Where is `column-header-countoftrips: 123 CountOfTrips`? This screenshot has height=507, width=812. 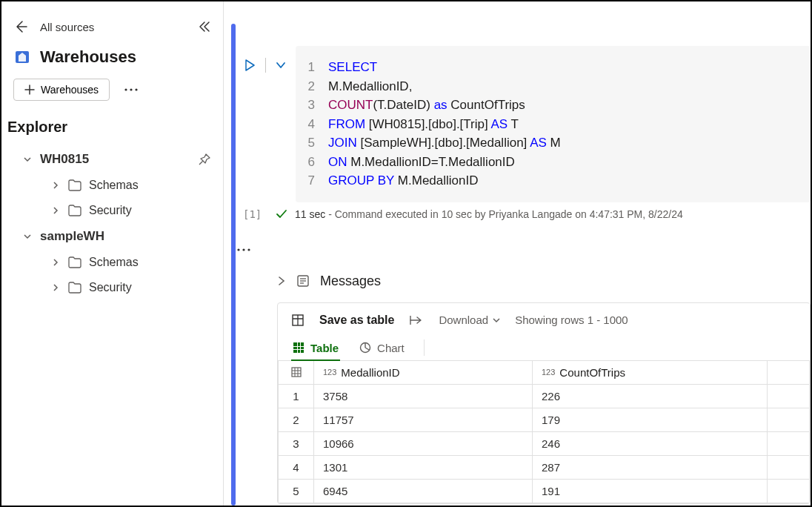 column-header-countoftrips: 123 CountOfTrips is located at coordinates (650, 372).